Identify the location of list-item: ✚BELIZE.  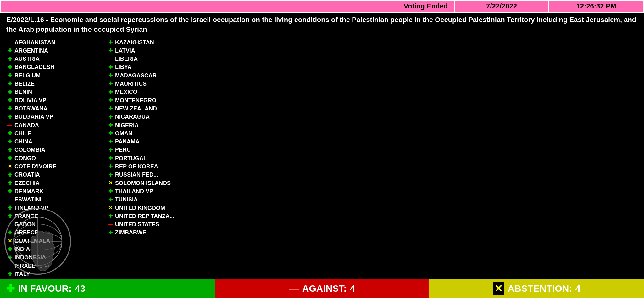
(57, 84).